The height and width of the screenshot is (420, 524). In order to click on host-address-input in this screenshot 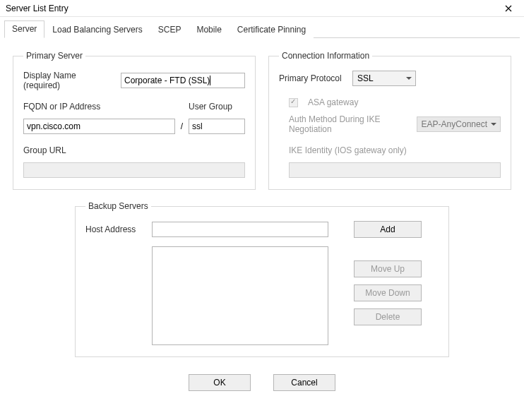, I will do `click(240, 229)`.